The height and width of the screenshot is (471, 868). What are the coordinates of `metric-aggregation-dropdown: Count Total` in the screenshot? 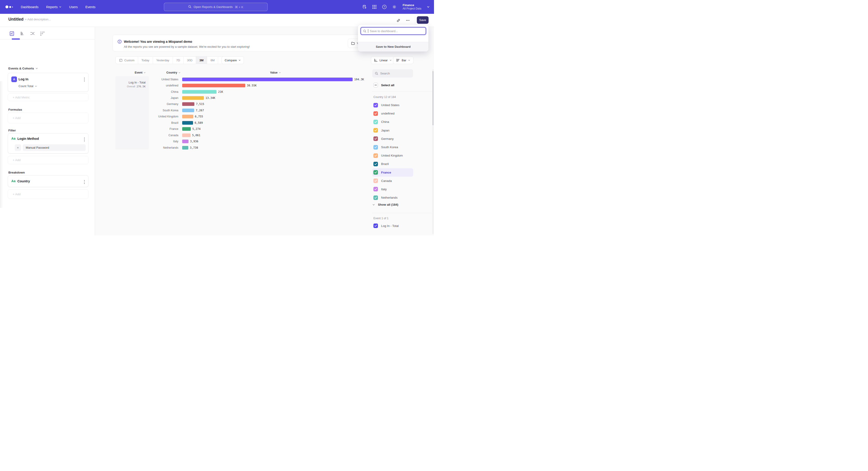 It's located at (28, 86).